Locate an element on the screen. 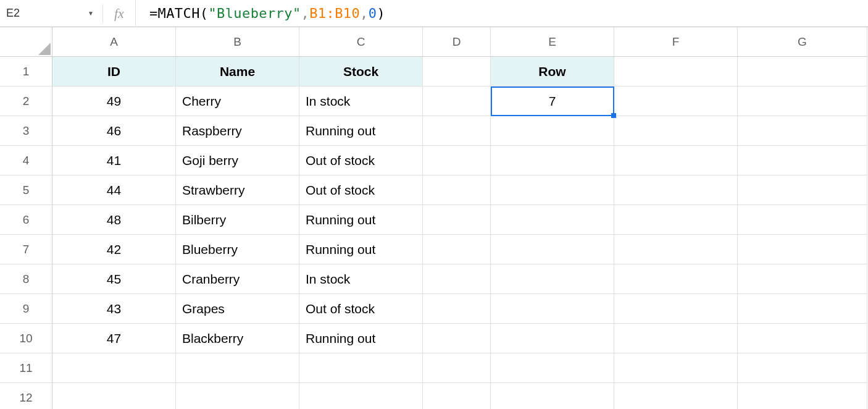 The width and height of the screenshot is (868, 409). cell-D5 is located at coordinates (457, 190).